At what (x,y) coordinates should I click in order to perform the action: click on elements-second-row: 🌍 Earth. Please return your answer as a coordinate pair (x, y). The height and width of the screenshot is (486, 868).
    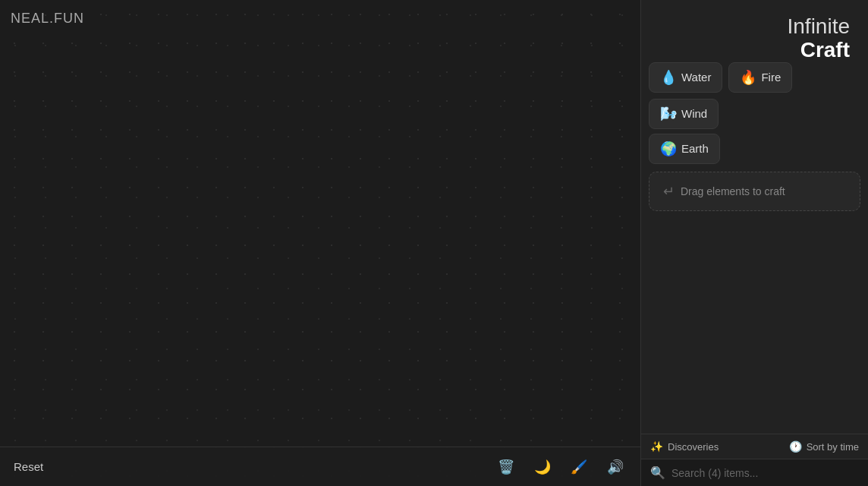
    Looking at the image, I should click on (754, 147).